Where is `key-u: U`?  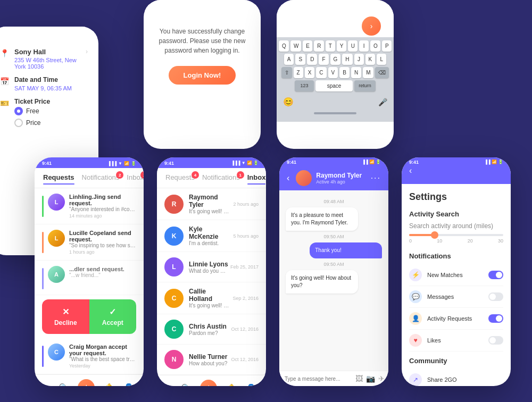 key-u: U is located at coordinates (353, 46).